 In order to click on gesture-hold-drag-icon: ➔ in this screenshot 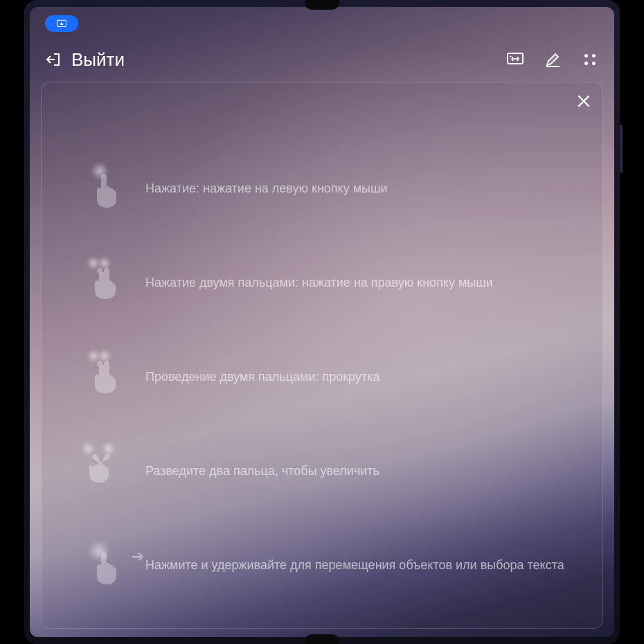, I will do `click(104, 565)`.